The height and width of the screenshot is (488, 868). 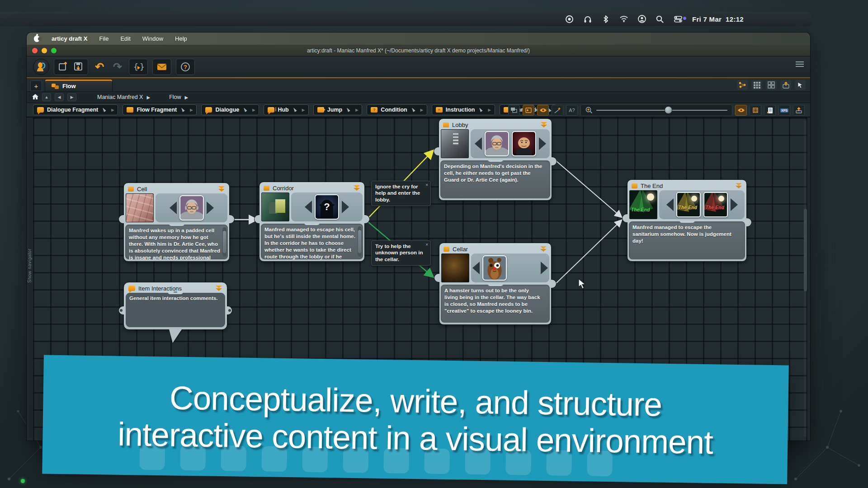 I want to click on undo-button: ↶, so click(x=99, y=67).